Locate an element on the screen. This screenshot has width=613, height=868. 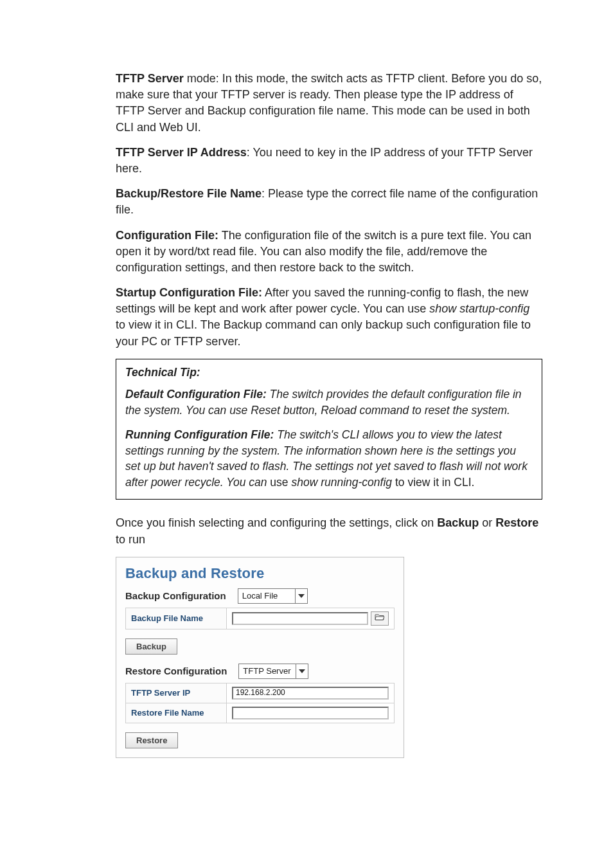
outro-para: Once you finish selecting and configurin… is located at coordinates (329, 531).